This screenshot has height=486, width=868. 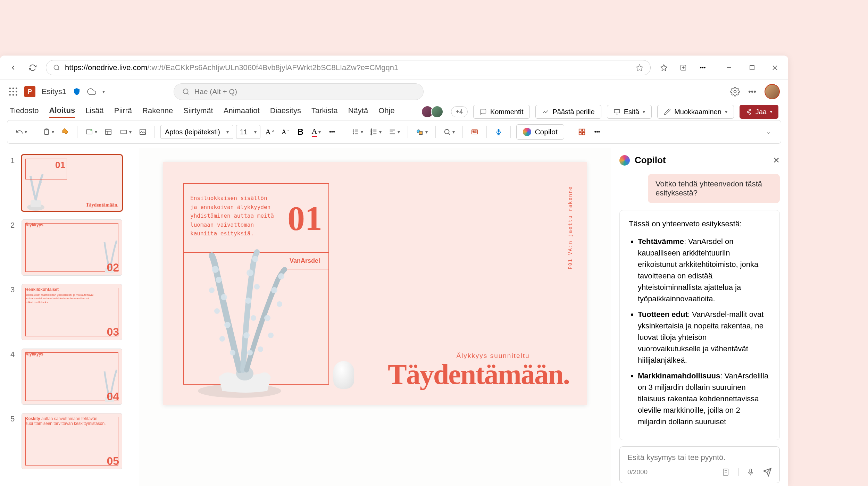 I want to click on slide-thumbnail-3: Henkilökohtaiset kokemukset räätälöidään…, so click(x=72, y=312).